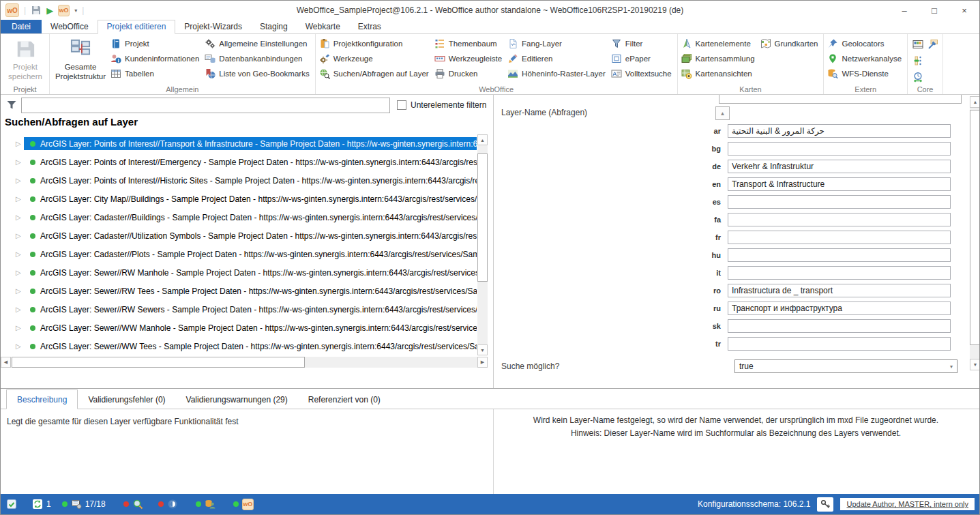 The height and width of the screenshot is (515, 980). Describe the element at coordinates (136, 27) in the screenshot. I see `tab-projekt-editieren: Projekt editieren` at that location.